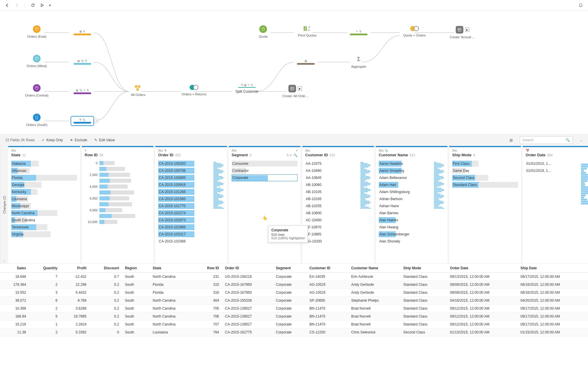 Image resolution: width=588 pixels, height=377 pixels. I want to click on value-row: Alabama, so click(44, 164).